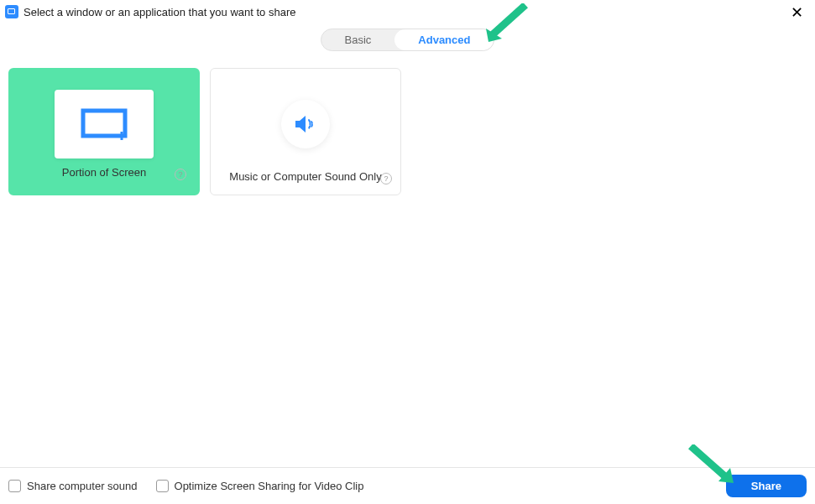 Image resolution: width=815 pixels, height=504 pixels. I want to click on tab-basic: Basic, so click(358, 40).